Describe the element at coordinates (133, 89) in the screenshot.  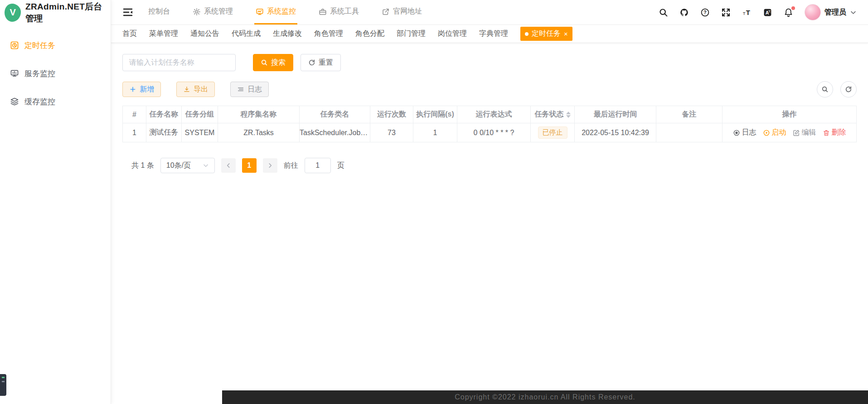
I see `plus-icon` at that location.